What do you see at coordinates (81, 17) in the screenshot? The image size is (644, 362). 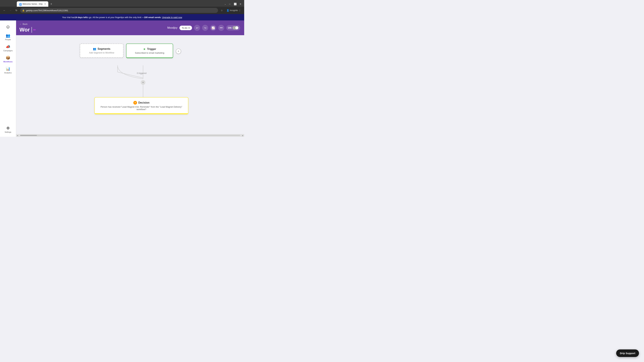 I see `days-left: 14 days left` at bounding box center [81, 17].